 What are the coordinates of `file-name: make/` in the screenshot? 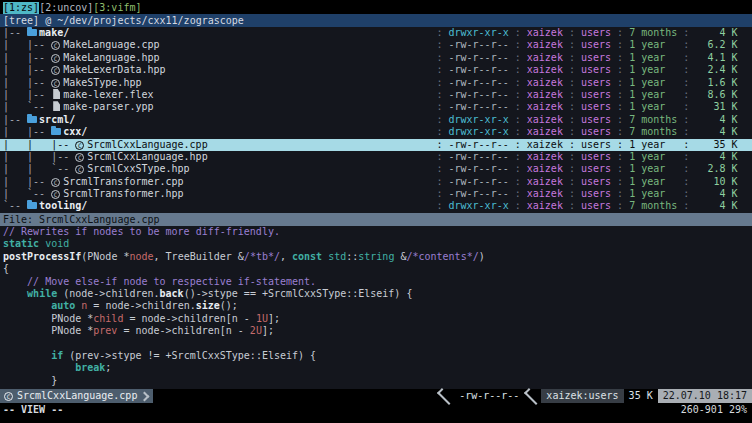 It's located at (54, 32).